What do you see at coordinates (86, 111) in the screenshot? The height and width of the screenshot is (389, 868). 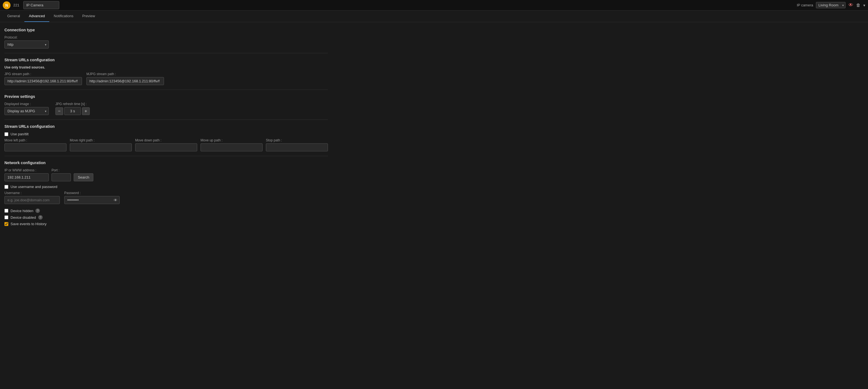 I see `increment-button: +` at bounding box center [86, 111].